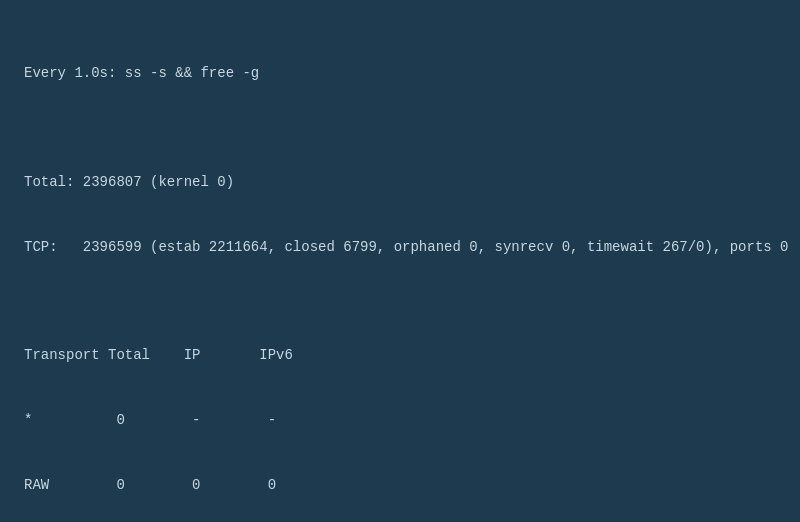 This screenshot has height=522, width=800. I want to click on row-raw: RAW 0 0 0, so click(400, 486).